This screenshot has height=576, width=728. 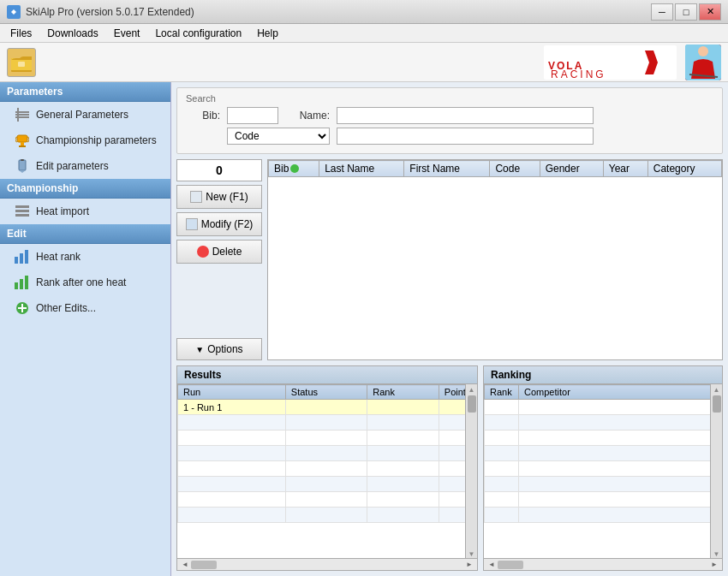 I want to click on sidebar-item-general-parameters: General Parameters, so click(x=86, y=115).